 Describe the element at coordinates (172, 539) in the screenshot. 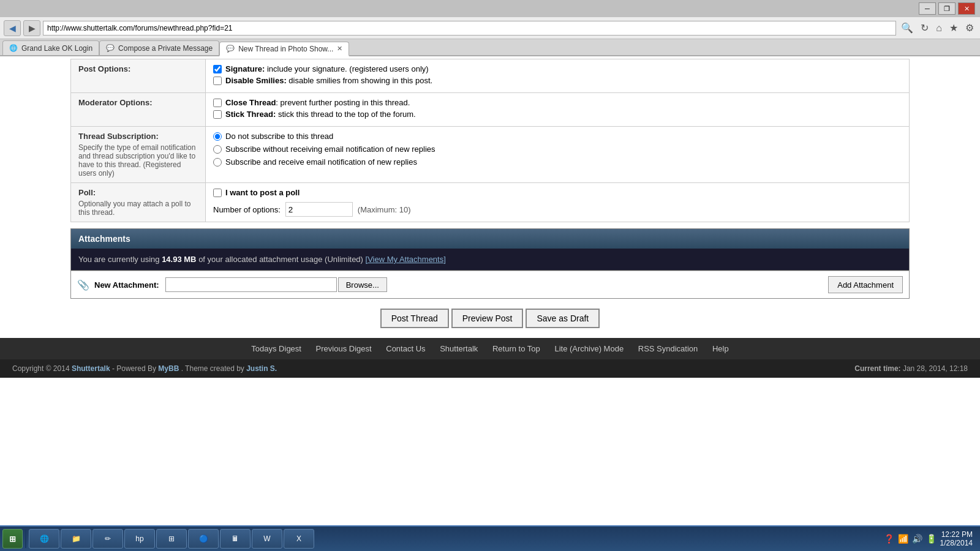

I see `taskbar-qr-app: ⊞` at that location.